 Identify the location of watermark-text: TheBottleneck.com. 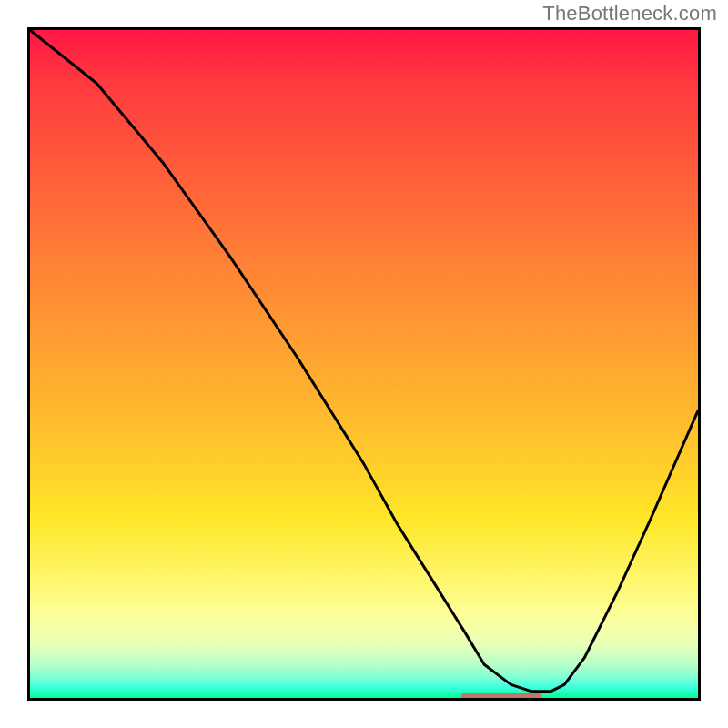
(630, 14).